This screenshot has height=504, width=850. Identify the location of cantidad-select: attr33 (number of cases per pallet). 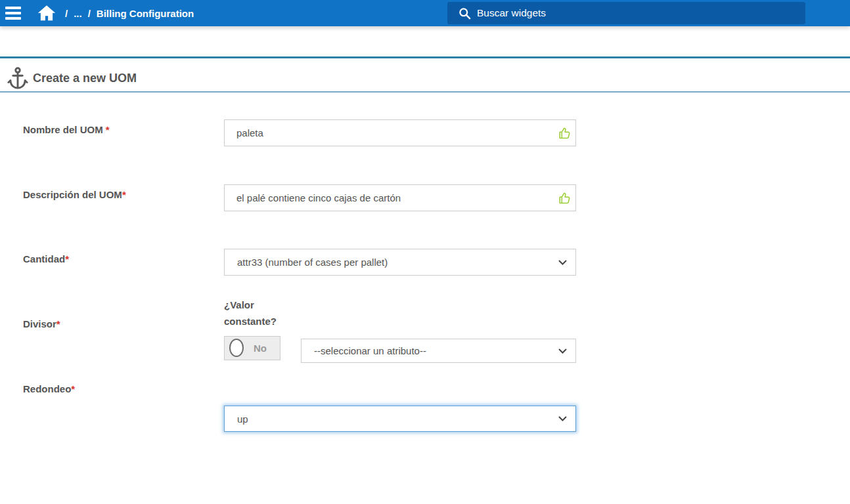
(400, 262).